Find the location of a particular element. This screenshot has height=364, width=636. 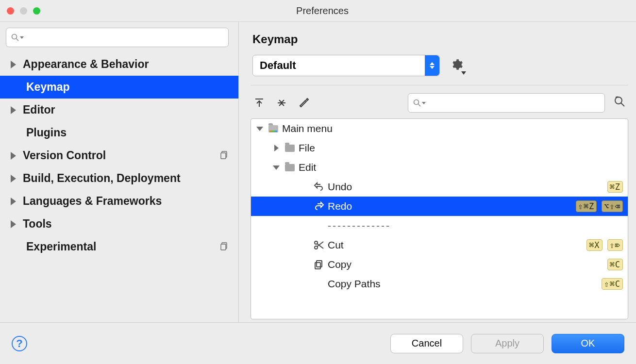

pencil-icon is located at coordinates (304, 103).